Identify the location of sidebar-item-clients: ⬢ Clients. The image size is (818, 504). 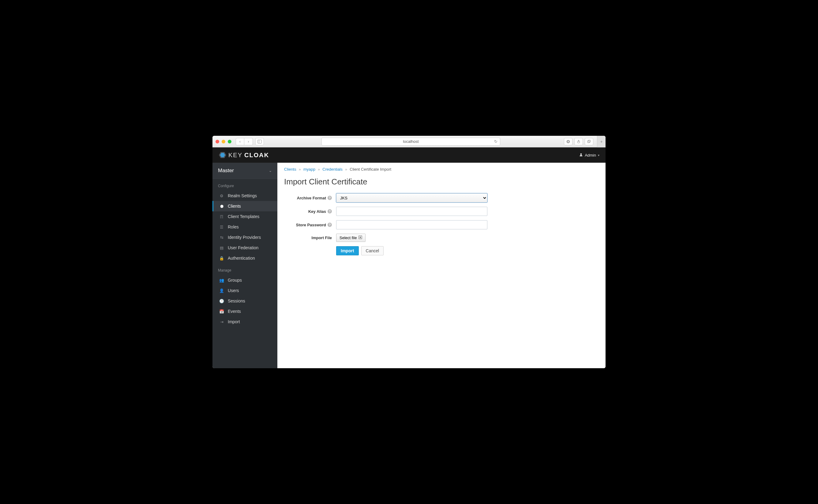
(245, 206).